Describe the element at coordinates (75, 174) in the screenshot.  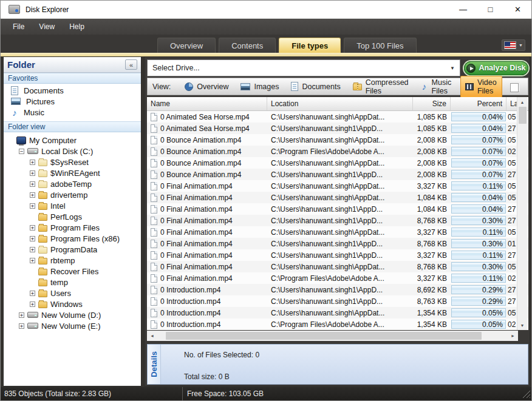
I see `tree-item-label: $WinREAgent` at that location.